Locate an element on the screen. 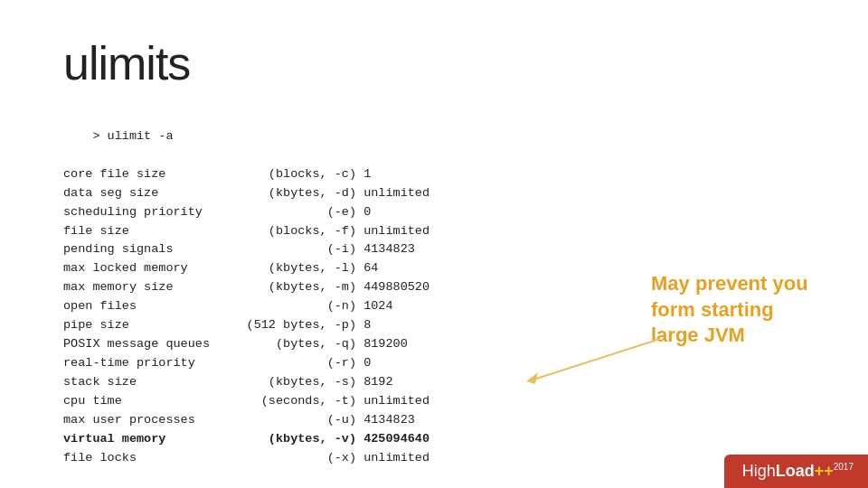 The image size is (868, 488). arrow-icon is located at coordinates (592, 361).